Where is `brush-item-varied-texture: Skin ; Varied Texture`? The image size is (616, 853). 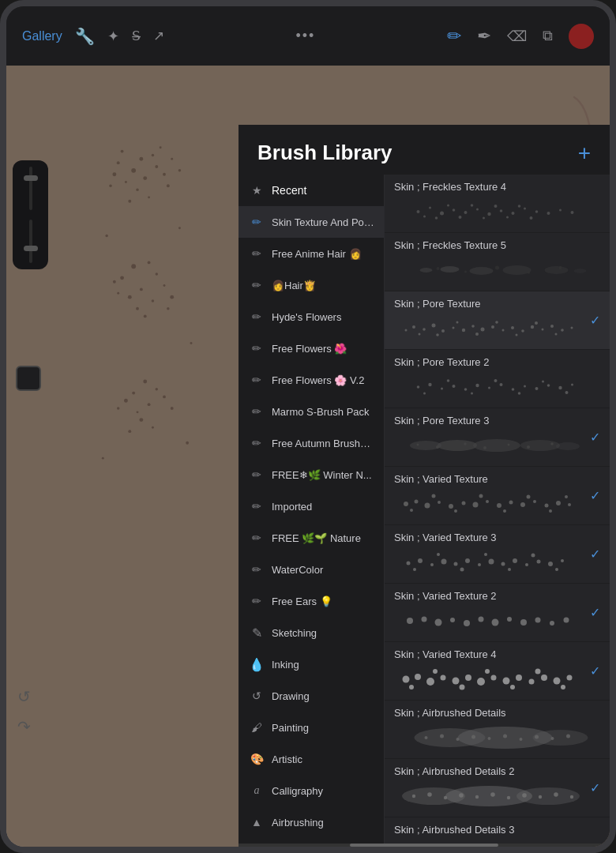 brush-item-varied-texture: Skin ; Varied Texture is located at coordinates (498, 496).